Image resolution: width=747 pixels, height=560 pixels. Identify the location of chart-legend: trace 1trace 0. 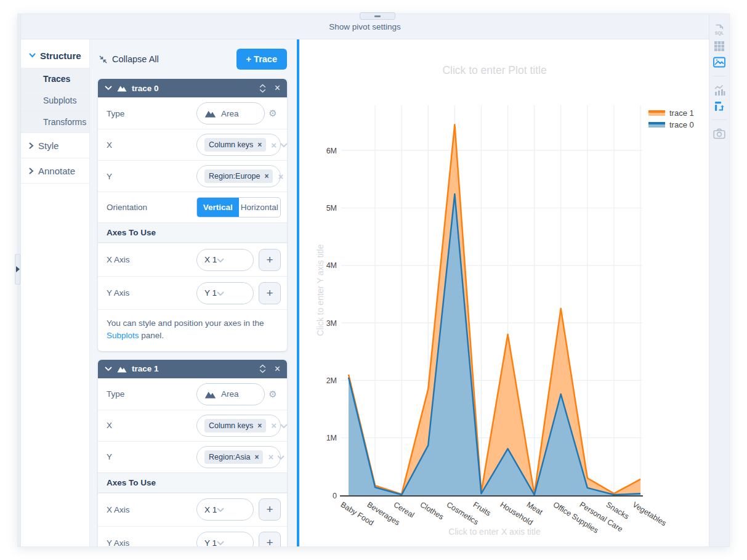
(671, 119).